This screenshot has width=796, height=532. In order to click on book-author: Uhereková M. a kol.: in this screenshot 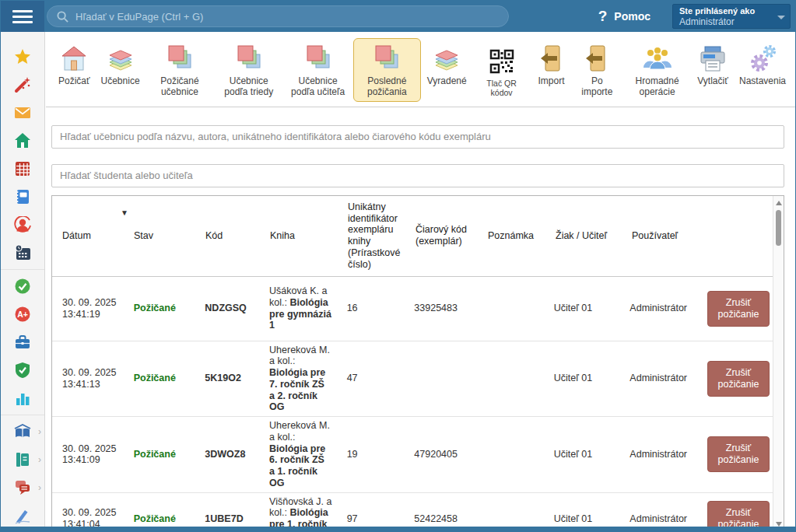, I will do `click(300, 431)`.